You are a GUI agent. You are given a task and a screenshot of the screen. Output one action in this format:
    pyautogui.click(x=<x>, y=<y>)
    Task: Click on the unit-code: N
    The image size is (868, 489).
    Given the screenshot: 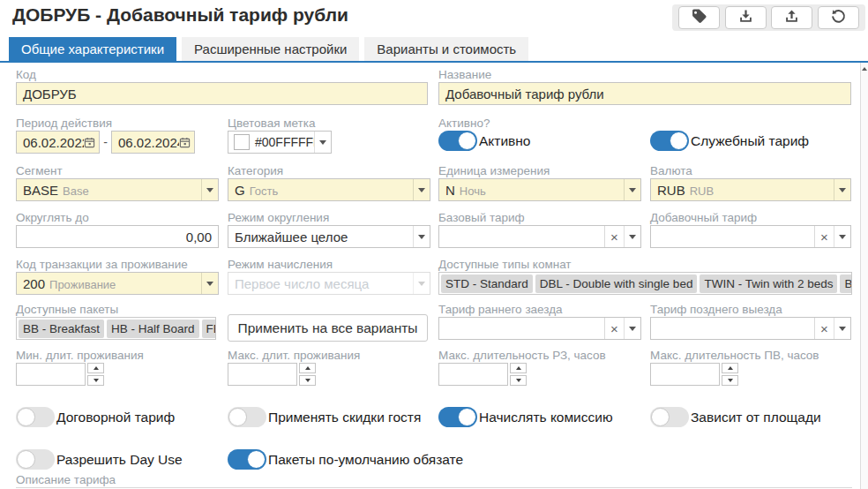 What is the action you would take?
    pyautogui.click(x=450, y=191)
    